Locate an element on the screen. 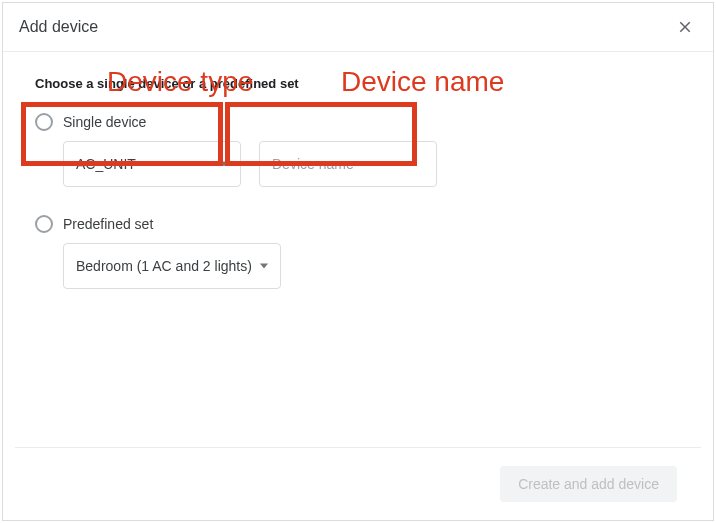 The width and height of the screenshot is (716, 523). device-type-select: AC_UNIT is located at coordinates (152, 164).